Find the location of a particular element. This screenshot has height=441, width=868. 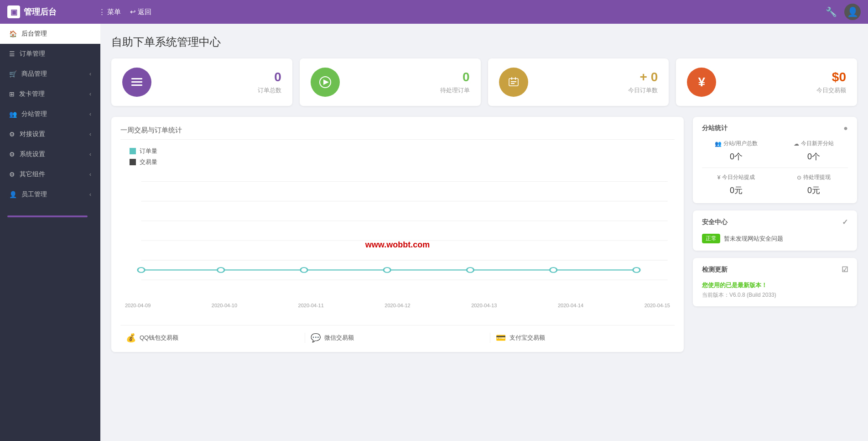

sidebar-item-left: ☰ 订单管理 is located at coordinates (27, 54).